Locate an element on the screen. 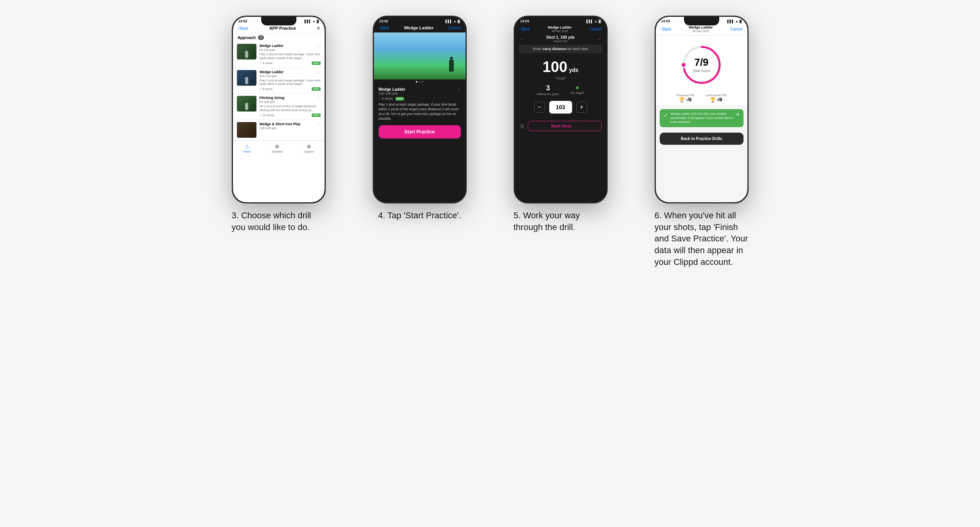 Image resolution: width=980 pixels, height=527 pixels. list-item: Wedge Ladder ☆ 50-100 yds Play 1 shot at… is located at coordinates (279, 55).